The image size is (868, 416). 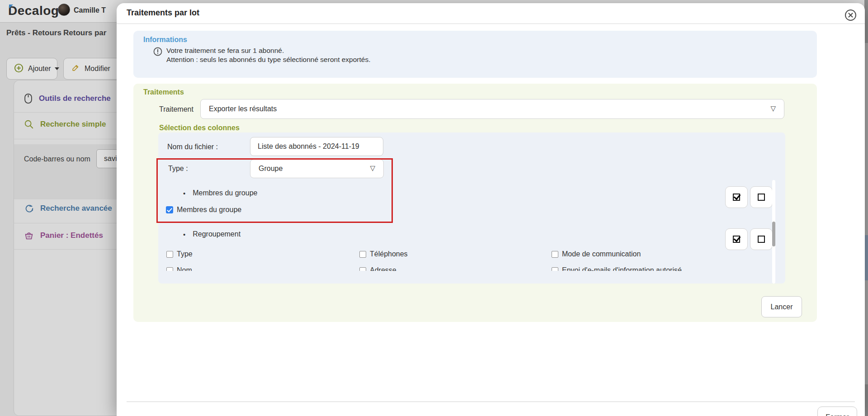 I want to click on checkbox-label: Type, so click(x=184, y=254).